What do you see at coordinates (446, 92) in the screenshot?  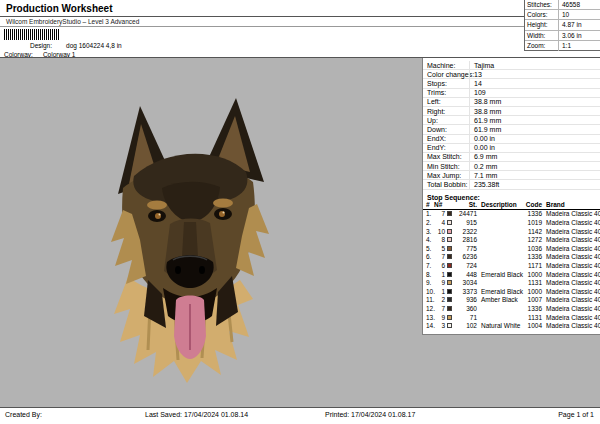 I see `machine-info-label: Trims:` at bounding box center [446, 92].